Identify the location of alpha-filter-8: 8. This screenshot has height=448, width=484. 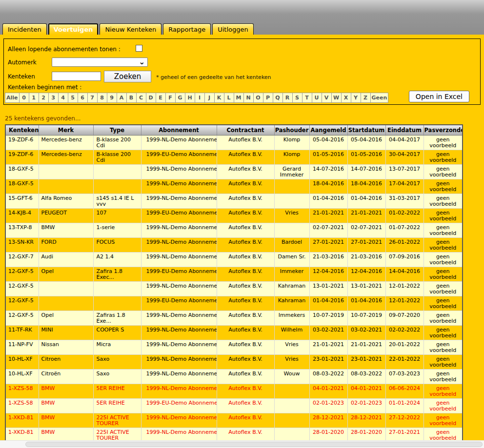
(102, 97).